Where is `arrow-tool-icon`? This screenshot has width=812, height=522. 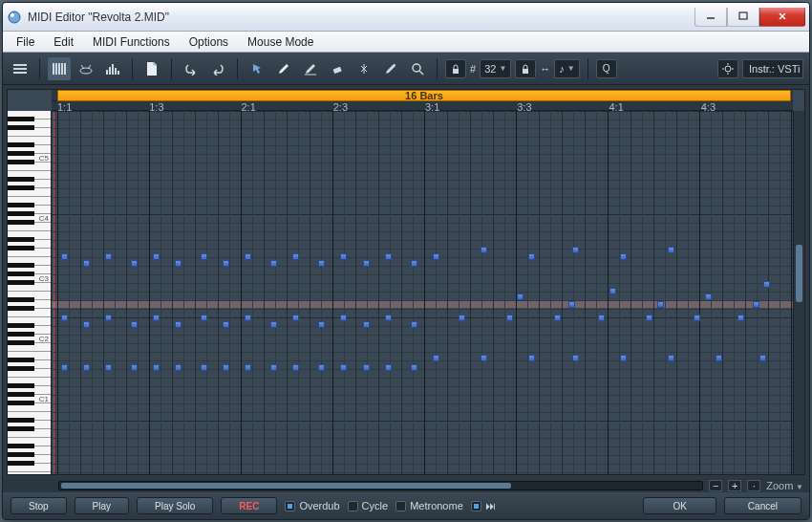
arrow-tool-icon is located at coordinates (257, 69).